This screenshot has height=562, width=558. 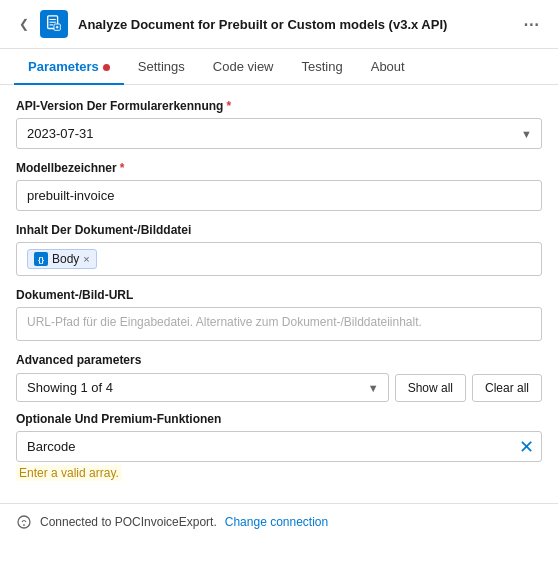 I want to click on more-options-button: ⋯, so click(x=532, y=24).